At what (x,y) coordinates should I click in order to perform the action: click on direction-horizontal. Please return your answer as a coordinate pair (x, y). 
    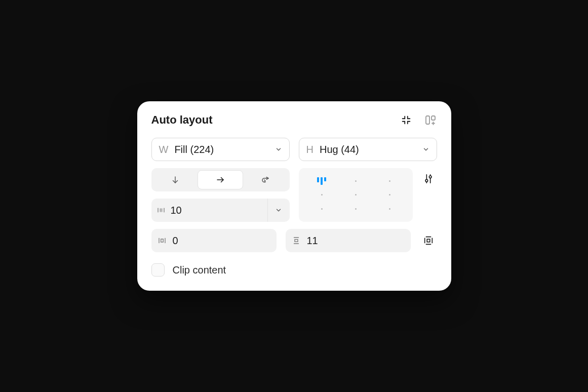
    Looking at the image, I should click on (220, 180).